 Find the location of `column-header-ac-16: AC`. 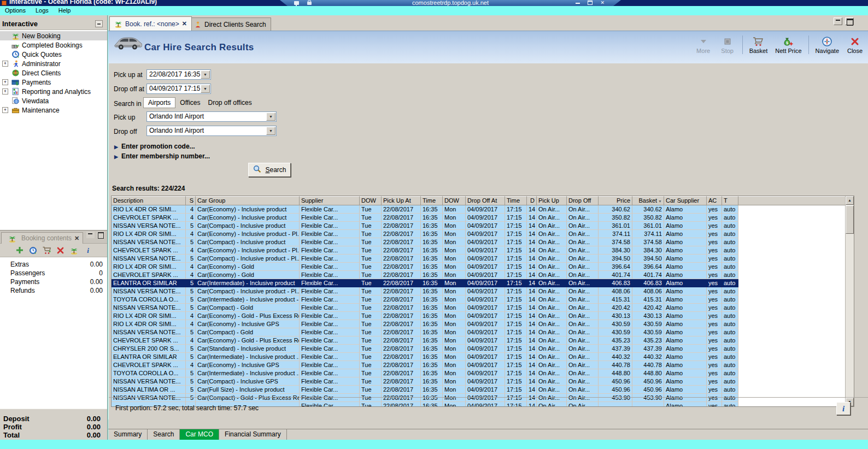

column-header-ac-16: AC is located at coordinates (714, 201).